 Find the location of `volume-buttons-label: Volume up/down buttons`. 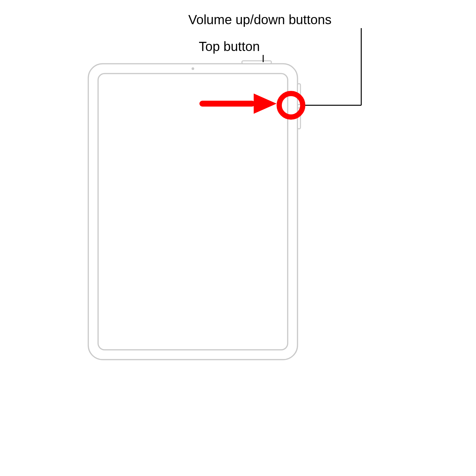

volume-buttons-label: Volume up/down buttons is located at coordinates (260, 20).